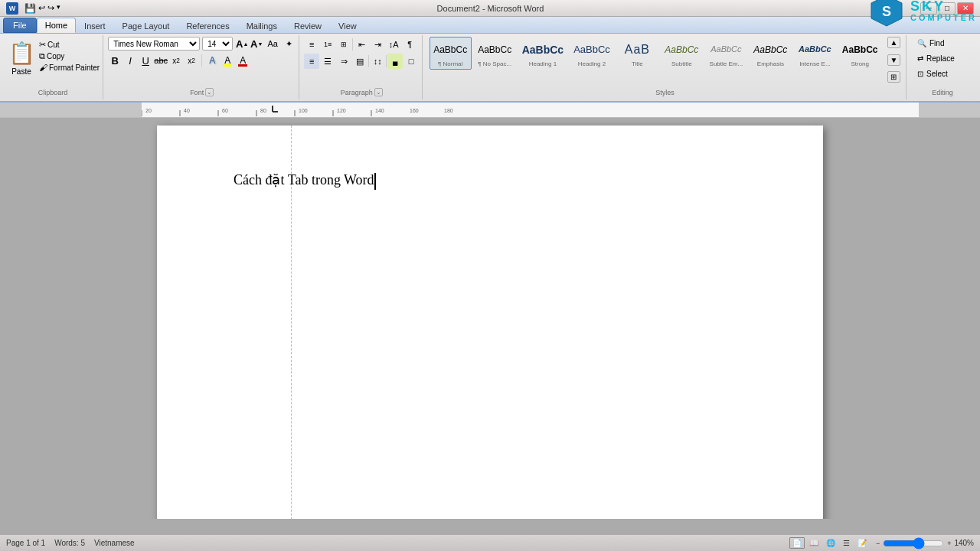  I want to click on web-layout-btn: 🌐, so click(831, 543).